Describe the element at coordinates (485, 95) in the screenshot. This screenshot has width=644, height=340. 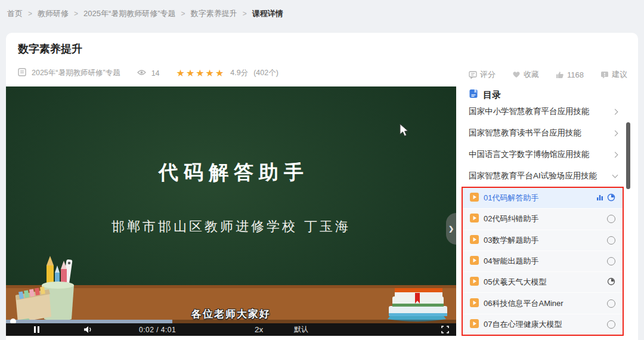
I see `toc-header: 目录` at that location.